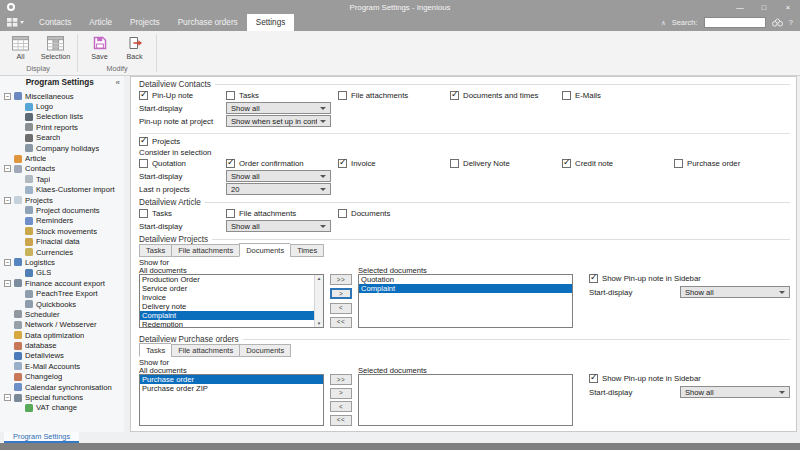 This screenshot has width=800, height=450. Describe the element at coordinates (466, 400) in the screenshot. I see `selected-documents-listbox` at that location.